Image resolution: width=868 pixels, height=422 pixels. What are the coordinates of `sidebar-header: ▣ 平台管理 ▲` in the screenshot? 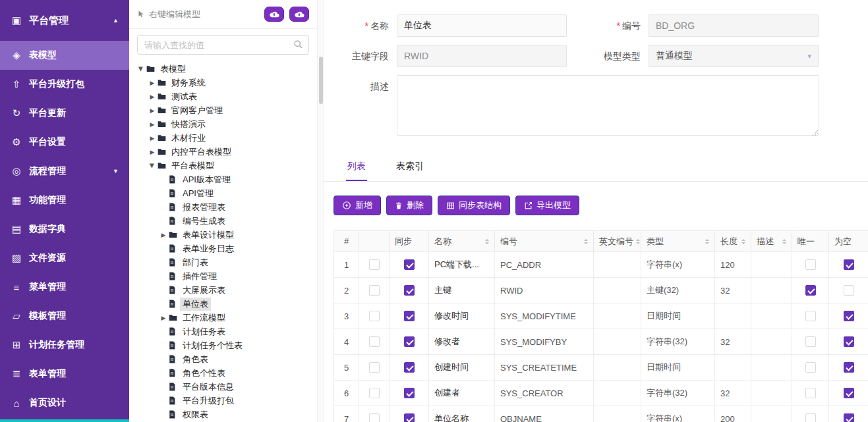 It's located at (65, 20).